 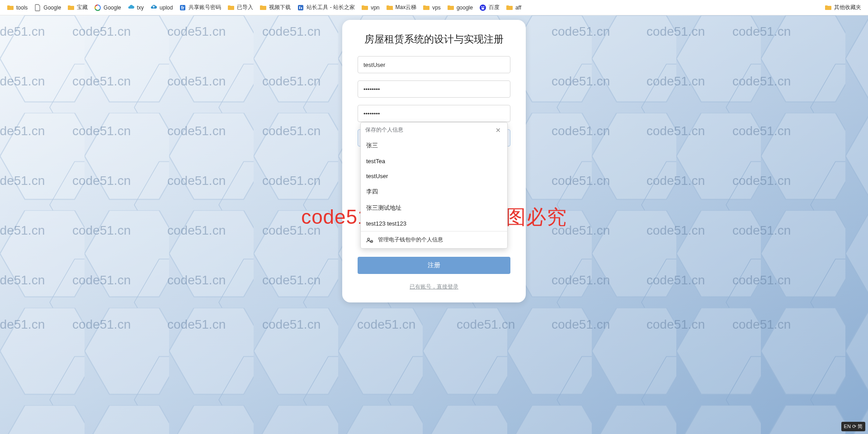 What do you see at coordinates (161, 8) in the screenshot?
I see `bookmark-uplod: uplod` at bounding box center [161, 8].